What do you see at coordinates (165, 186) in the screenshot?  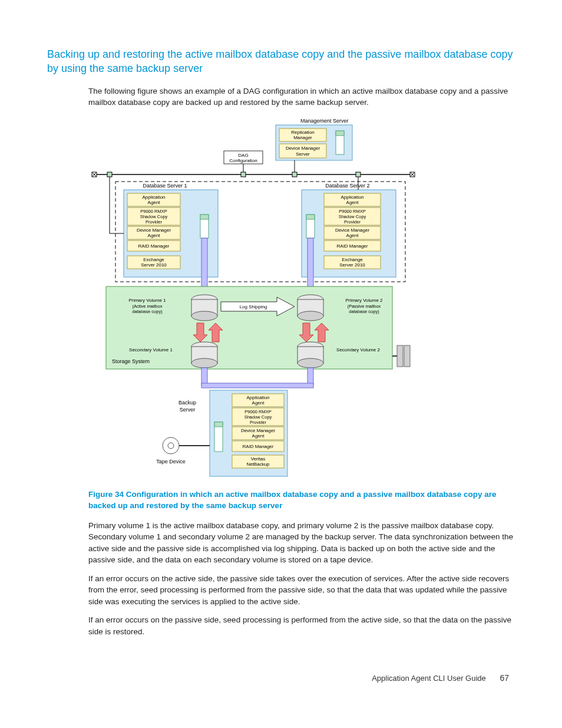 I see `svg-text: Database Server 1` at bounding box center [165, 186].